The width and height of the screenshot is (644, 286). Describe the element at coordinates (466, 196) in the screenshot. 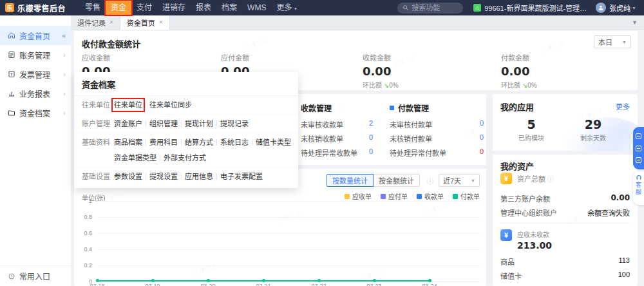

I see `legend-payment-doc: 付款单` at that location.